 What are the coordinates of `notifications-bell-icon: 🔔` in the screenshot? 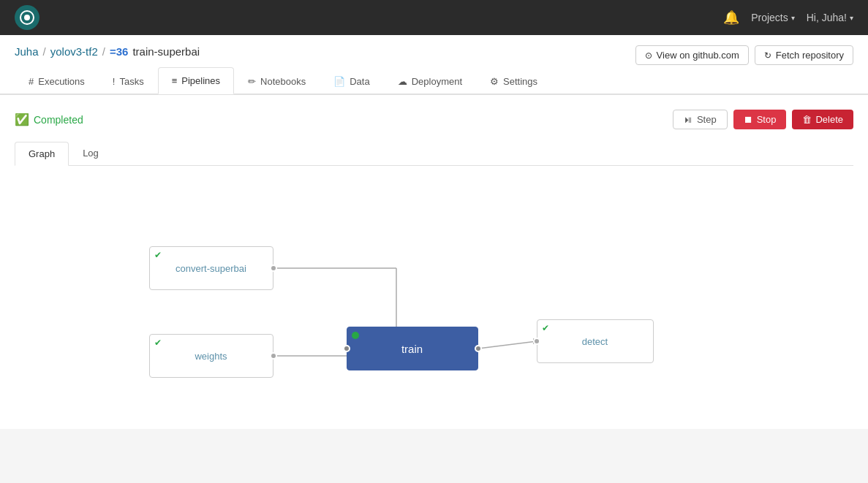 It's located at (731, 18).